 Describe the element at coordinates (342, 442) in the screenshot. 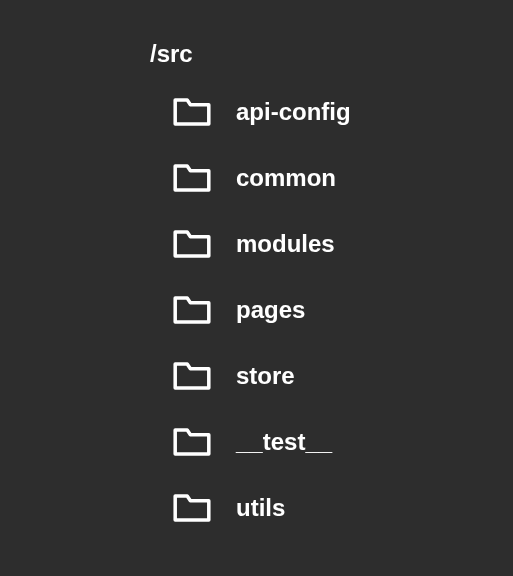

I see `folder-item-test: __test__` at that location.